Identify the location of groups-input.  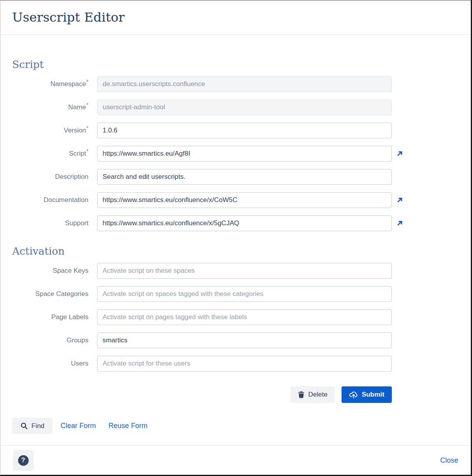
(244, 340).